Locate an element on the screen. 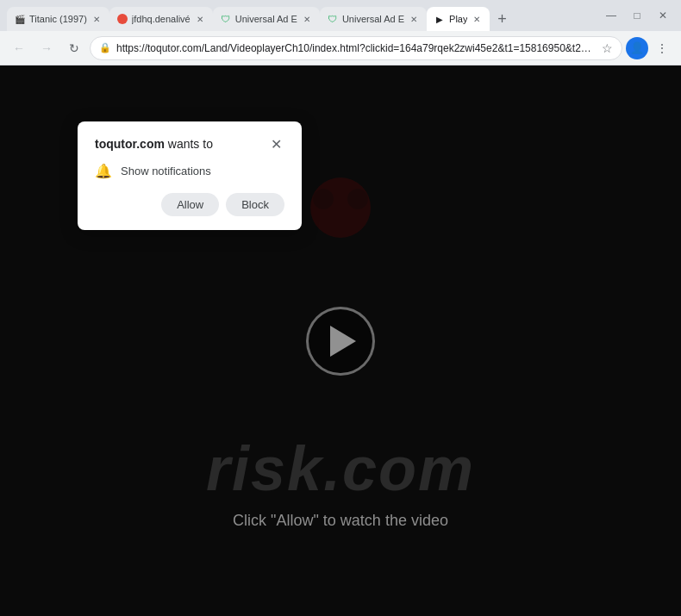  popup-close-button: ✕ is located at coordinates (276, 144).